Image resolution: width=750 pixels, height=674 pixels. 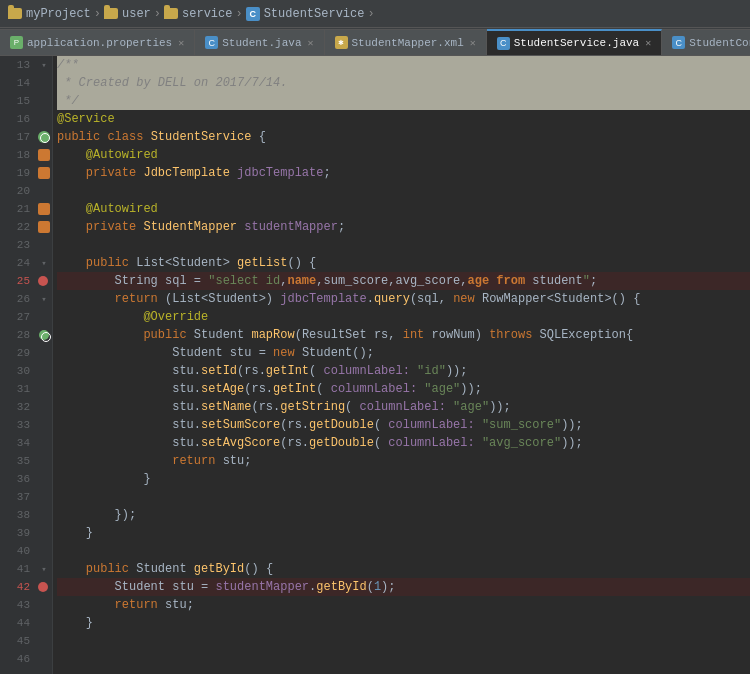 What do you see at coordinates (404, 353) in the screenshot?
I see `code-line-29: Student stu = new Student();` at bounding box center [404, 353].